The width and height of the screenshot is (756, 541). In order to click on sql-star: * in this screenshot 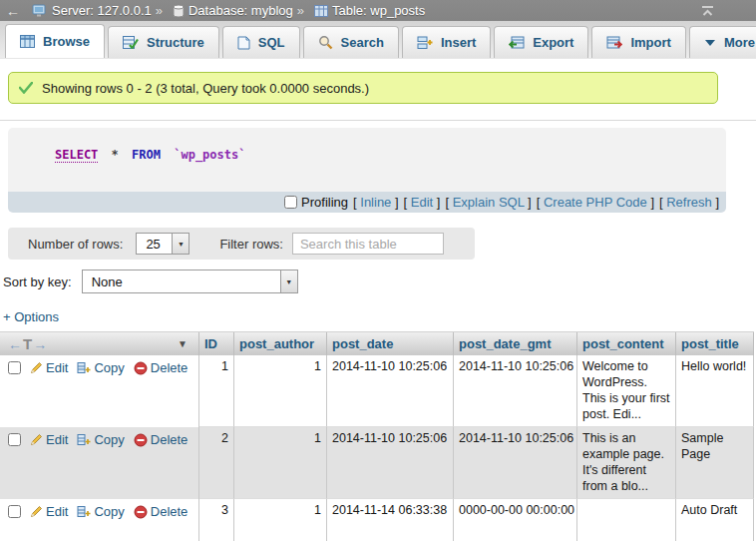, I will do `click(116, 155)`.